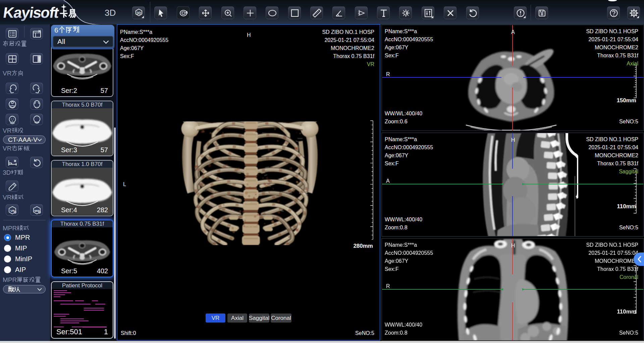 Image resolution: width=644 pixels, height=343 pixels. I want to click on svg-text: 3D, so click(139, 13).